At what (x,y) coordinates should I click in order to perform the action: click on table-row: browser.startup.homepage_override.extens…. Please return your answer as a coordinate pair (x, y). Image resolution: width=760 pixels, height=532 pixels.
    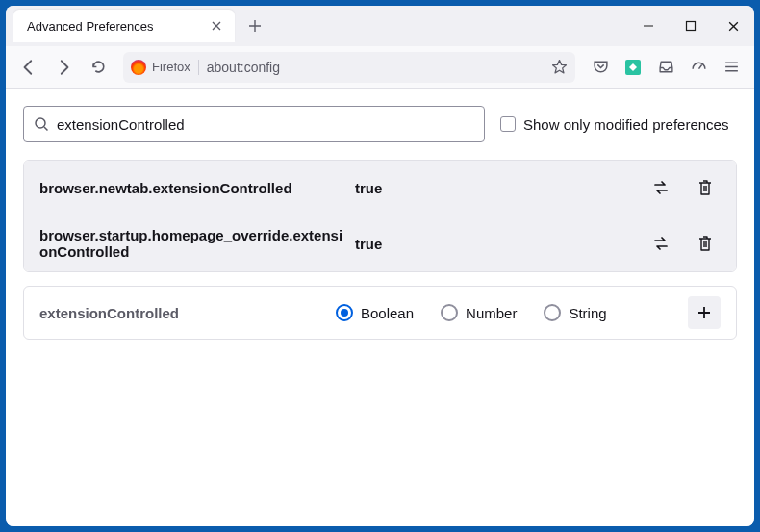
    Looking at the image, I should click on (380, 243).